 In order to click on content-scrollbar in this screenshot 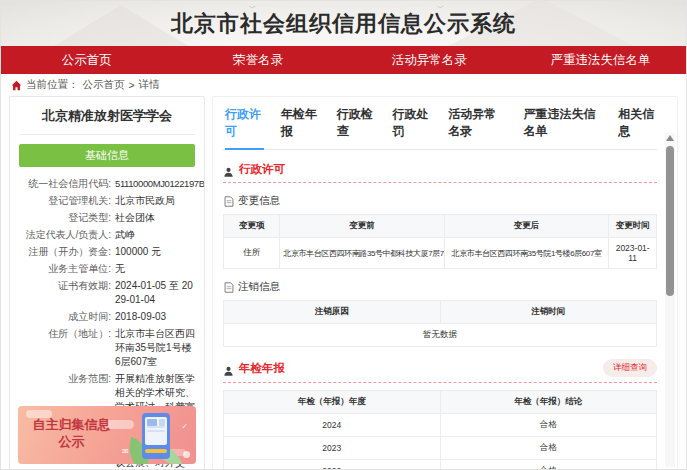, I will do `click(670, 300)`.